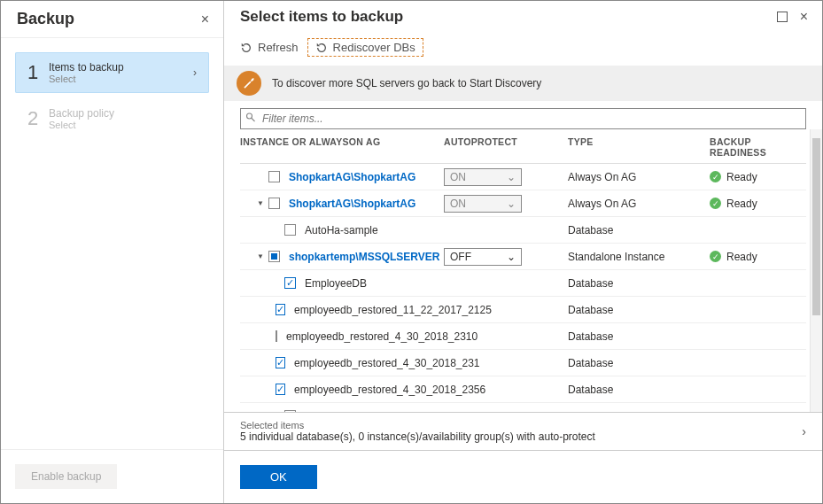 The height and width of the screenshot is (504, 823). What do you see at coordinates (112, 19) in the screenshot?
I see `left-header: Backup ×` at bounding box center [112, 19].